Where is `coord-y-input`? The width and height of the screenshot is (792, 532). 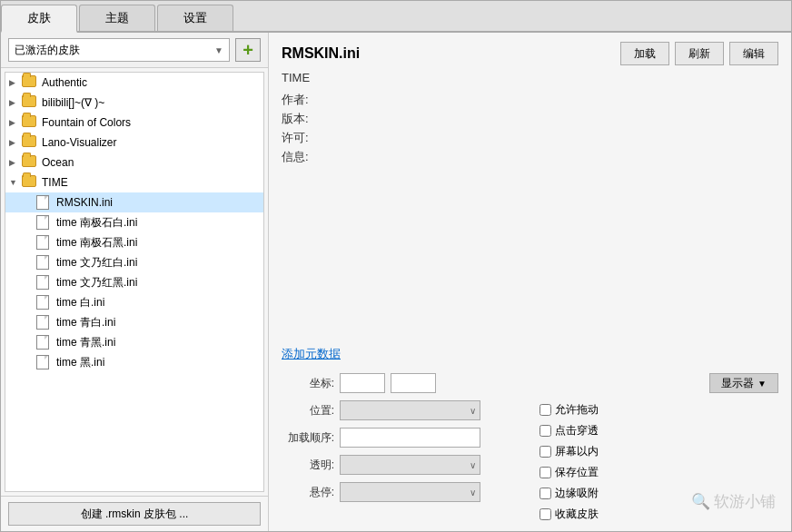
coord-y-input is located at coordinates (413, 383).